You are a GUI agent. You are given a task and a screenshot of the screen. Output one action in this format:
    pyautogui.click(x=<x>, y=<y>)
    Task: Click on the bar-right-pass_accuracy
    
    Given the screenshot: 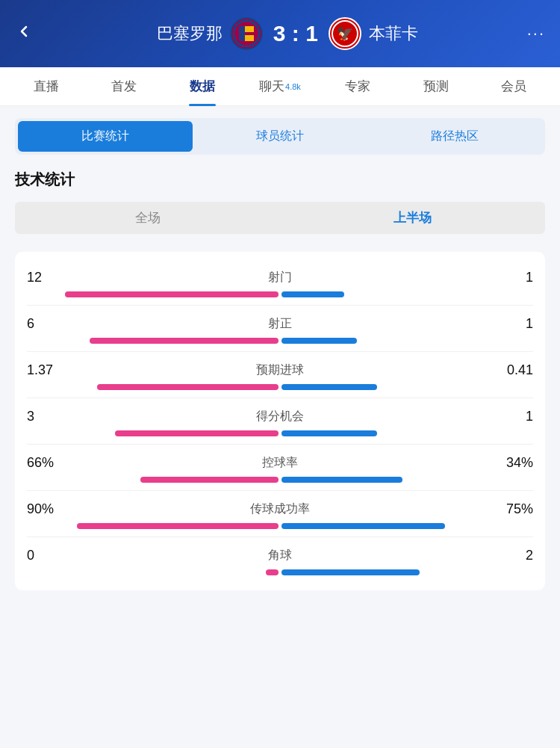 What is the action you would take?
    pyautogui.click(x=363, y=526)
    